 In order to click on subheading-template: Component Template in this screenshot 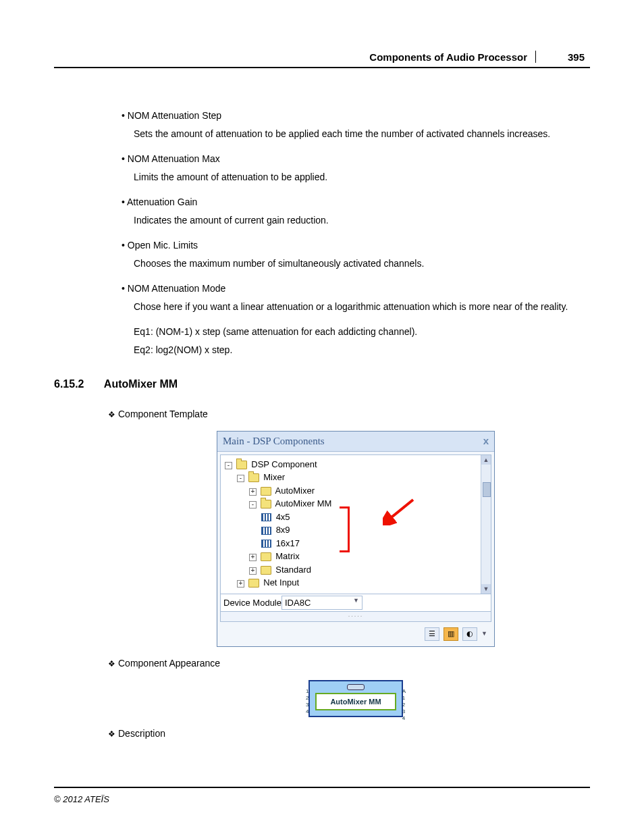, I will do `click(349, 415)`.